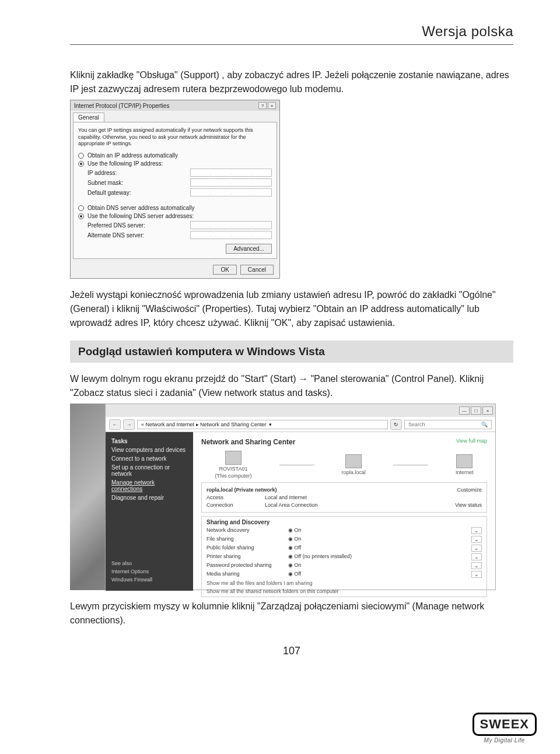  Describe the element at coordinates (292, 309) in the screenshot. I see `middle-paragraph: Jeżeli wystąpi konieczność wprowadzenia …` at that location.